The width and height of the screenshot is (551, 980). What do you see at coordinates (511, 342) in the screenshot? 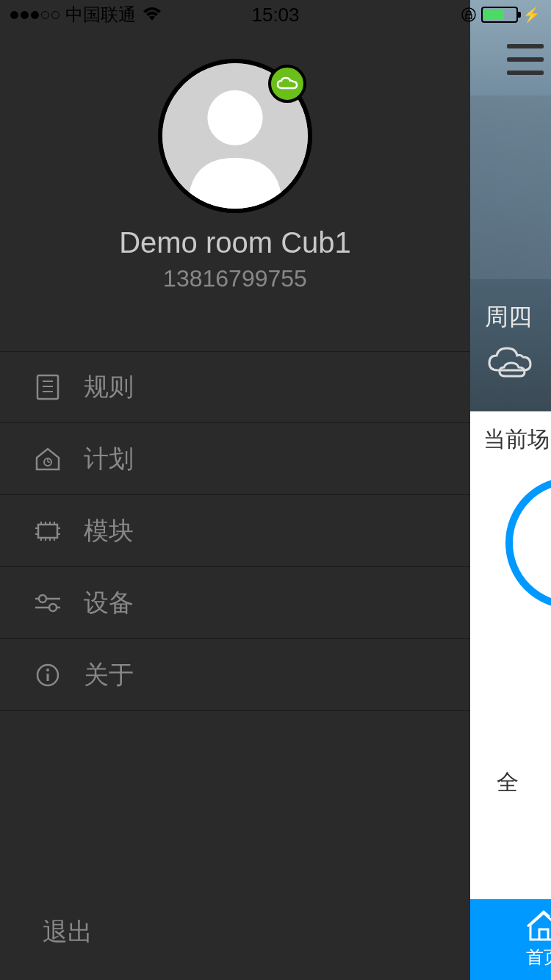
I see `weather-widget: 周四` at bounding box center [511, 342].